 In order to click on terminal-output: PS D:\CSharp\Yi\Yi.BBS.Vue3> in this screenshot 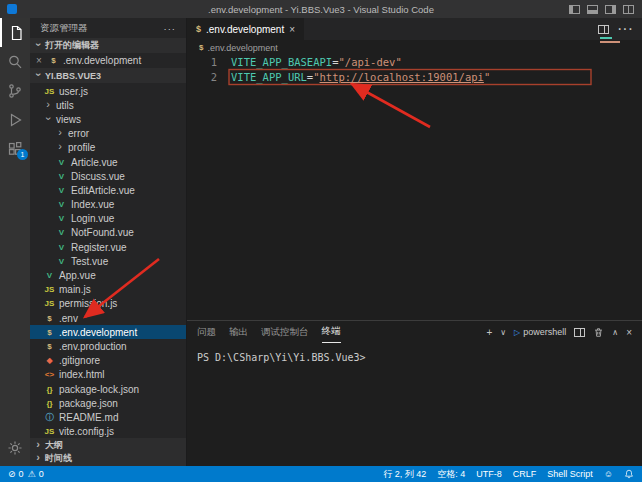, I will do `click(414, 353)`.